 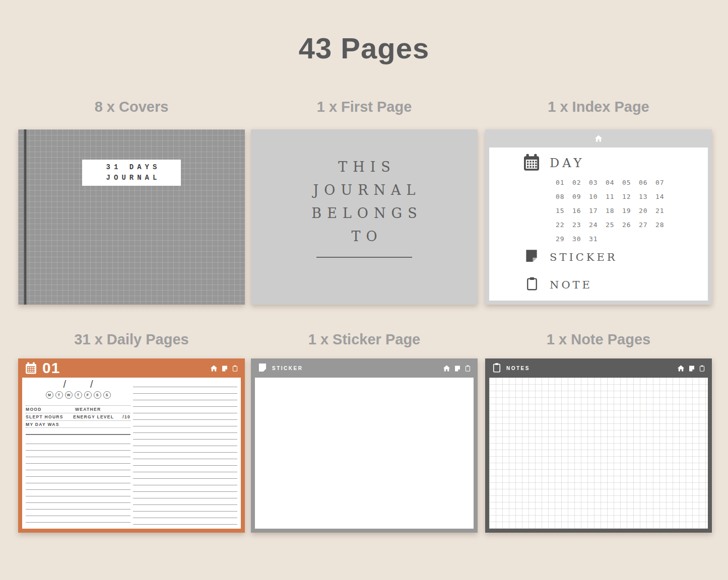 I want to click on belongs-line-3: BELONGS, so click(x=364, y=213).